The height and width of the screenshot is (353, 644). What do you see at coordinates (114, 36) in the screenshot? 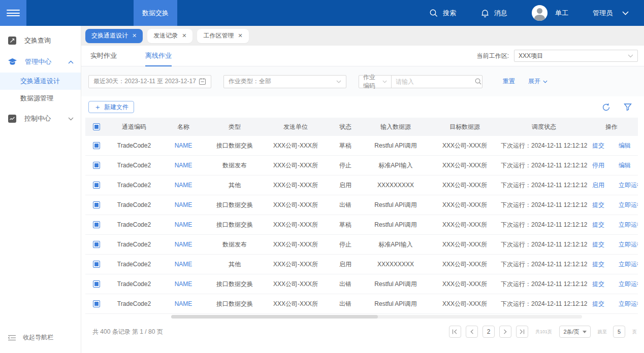
I see `tab-channel-design: 交换通道设计 ✕` at bounding box center [114, 36].